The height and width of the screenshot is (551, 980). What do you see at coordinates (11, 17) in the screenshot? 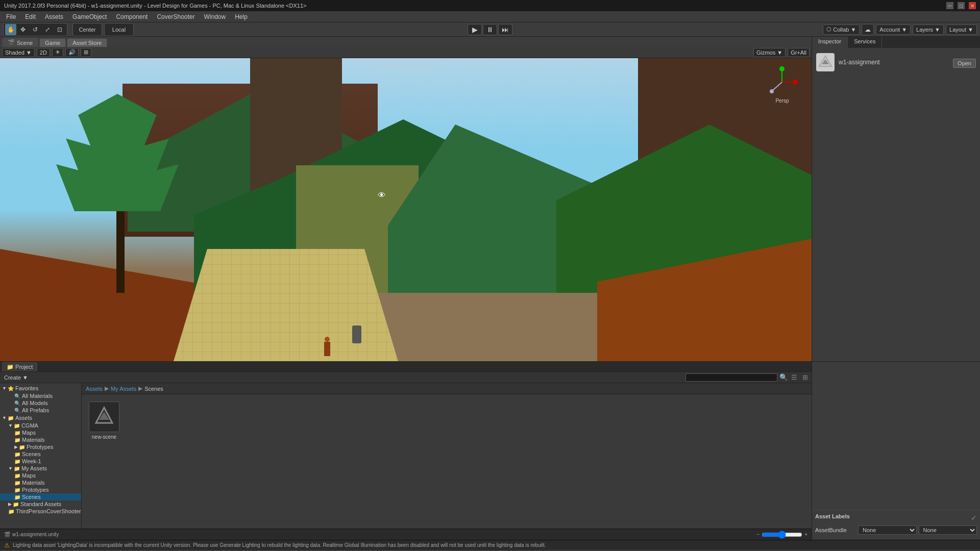
I see `menu-file: File` at bounding box center [11, 17].